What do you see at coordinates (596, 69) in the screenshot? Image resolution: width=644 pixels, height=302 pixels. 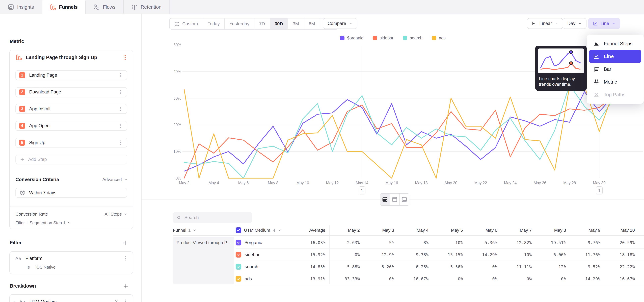 I see `bar-icon` at bounding box center [596, 69].